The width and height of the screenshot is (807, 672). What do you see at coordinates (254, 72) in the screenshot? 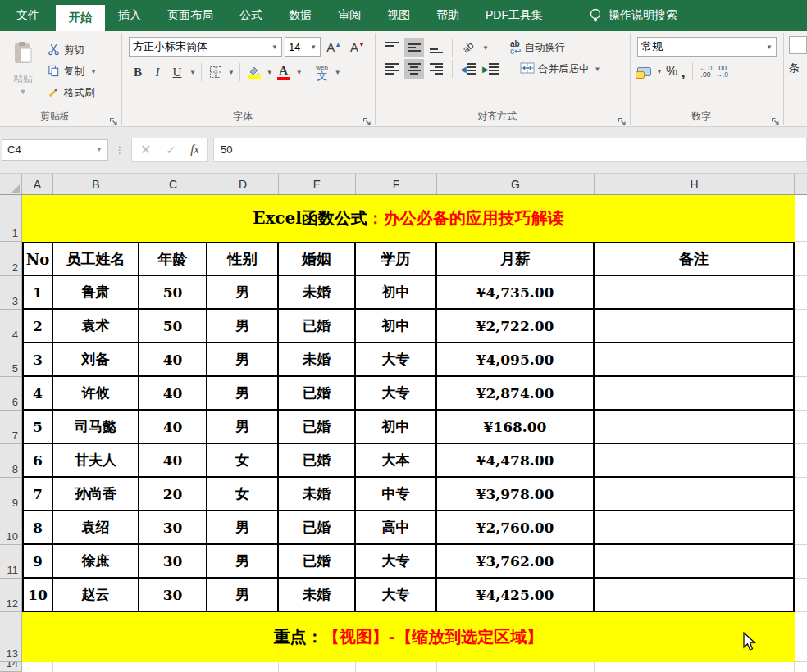
I see `fill-color-button` at bounding box center [254, 72].